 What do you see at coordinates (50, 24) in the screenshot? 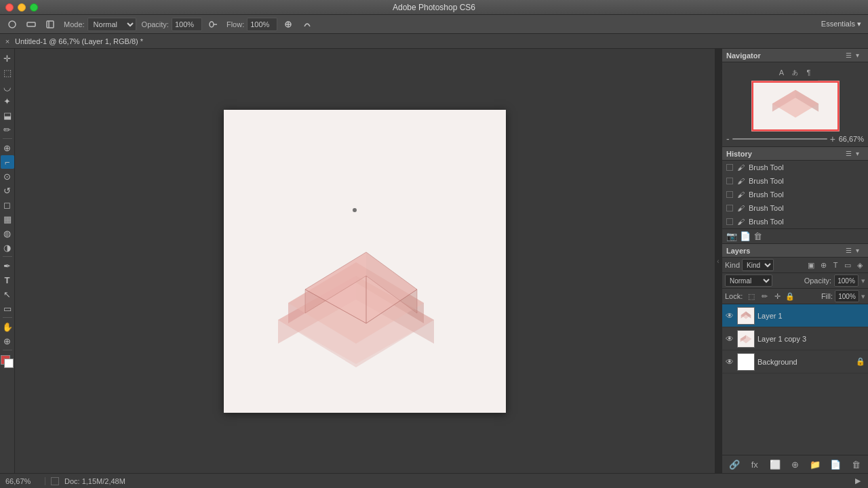
I see `brush-settings-btn` at bounding box center [50, 24].